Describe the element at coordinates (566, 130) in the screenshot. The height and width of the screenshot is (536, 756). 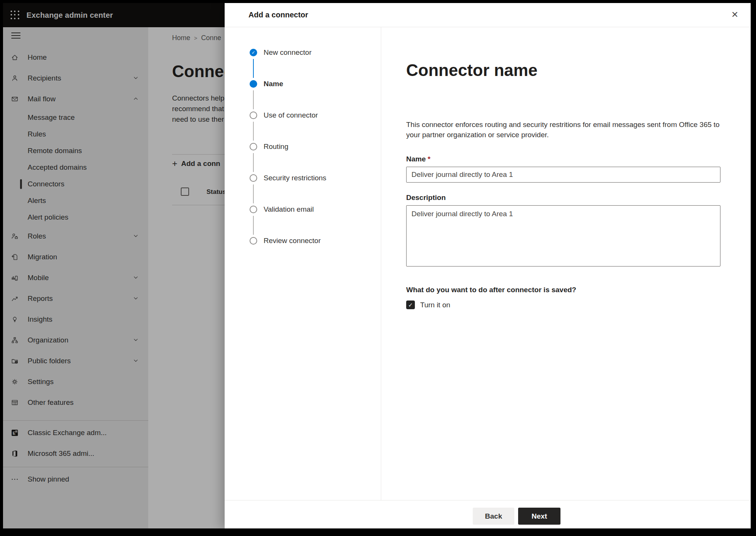
I see `step-description: This connector enforces routing and secu…` at that location.